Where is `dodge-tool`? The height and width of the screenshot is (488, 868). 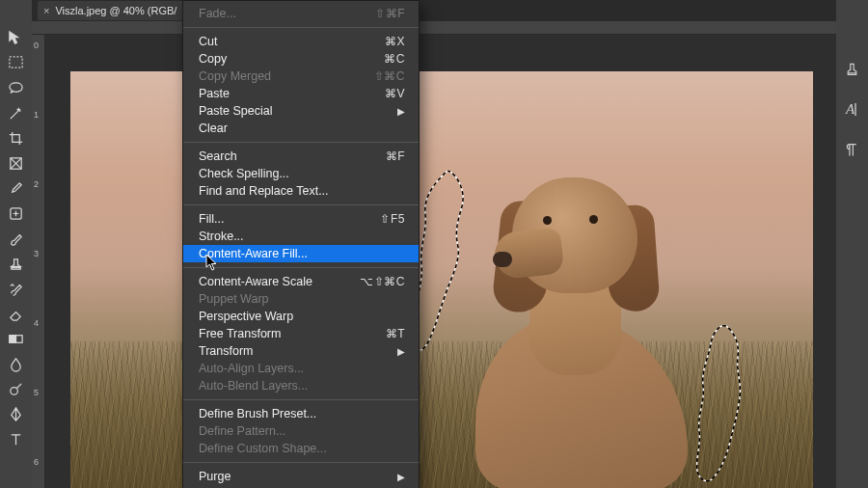 dodge-tool is located at coordinates (16, 389).